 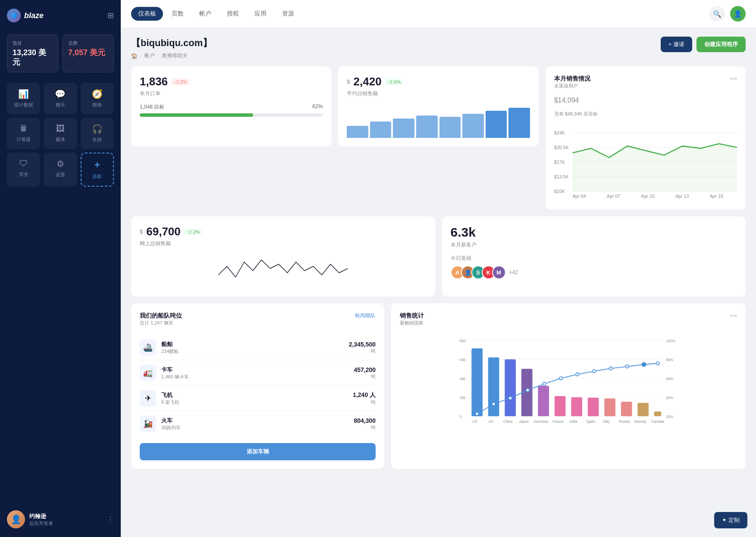 I want to click on tab-accounts: 帐户, so click(x=205, y=14).